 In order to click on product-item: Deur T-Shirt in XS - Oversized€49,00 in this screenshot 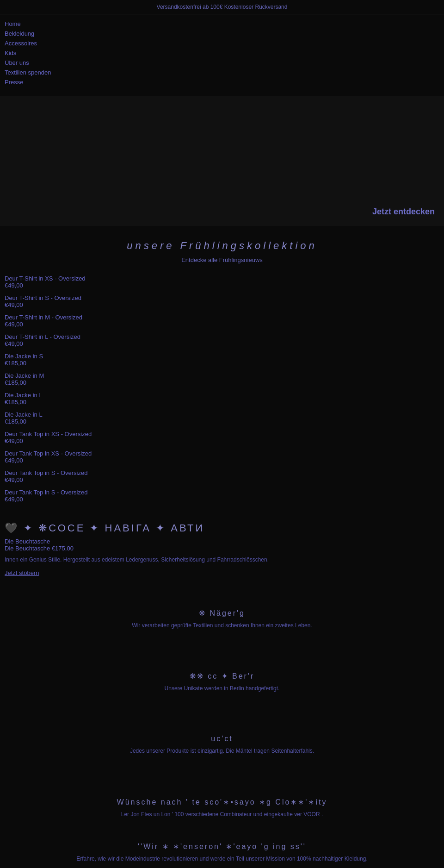, I will do `click(222, 282)`.